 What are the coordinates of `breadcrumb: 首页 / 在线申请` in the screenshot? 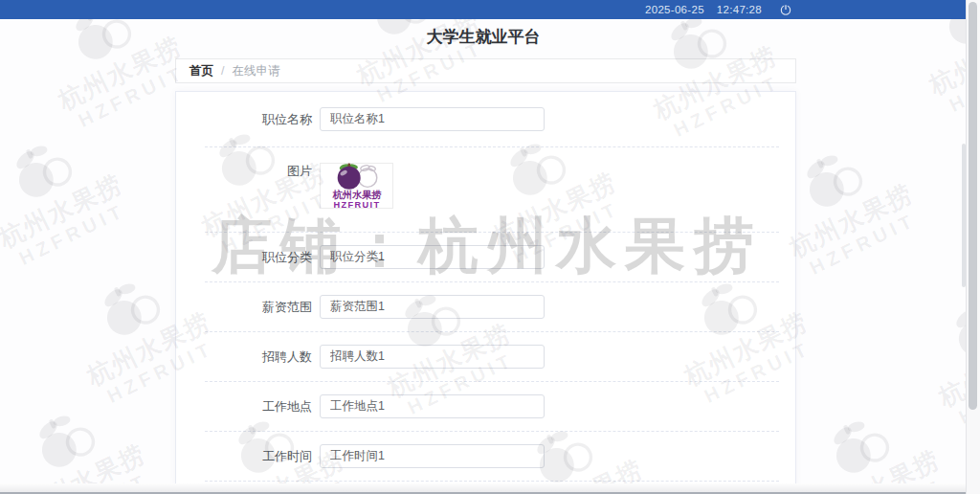 It's located at (486, 71).